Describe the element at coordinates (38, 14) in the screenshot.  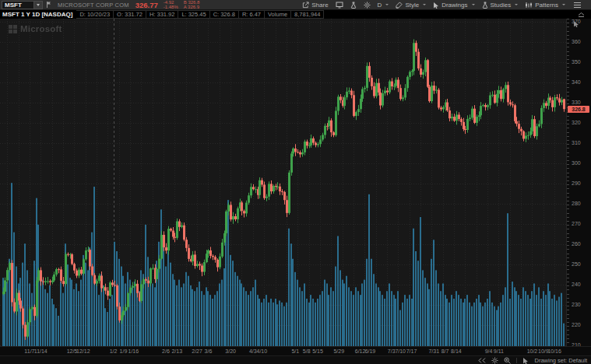
I see `chart-title: MSFT 1 Y 1D [NASDAQ]` at that location.